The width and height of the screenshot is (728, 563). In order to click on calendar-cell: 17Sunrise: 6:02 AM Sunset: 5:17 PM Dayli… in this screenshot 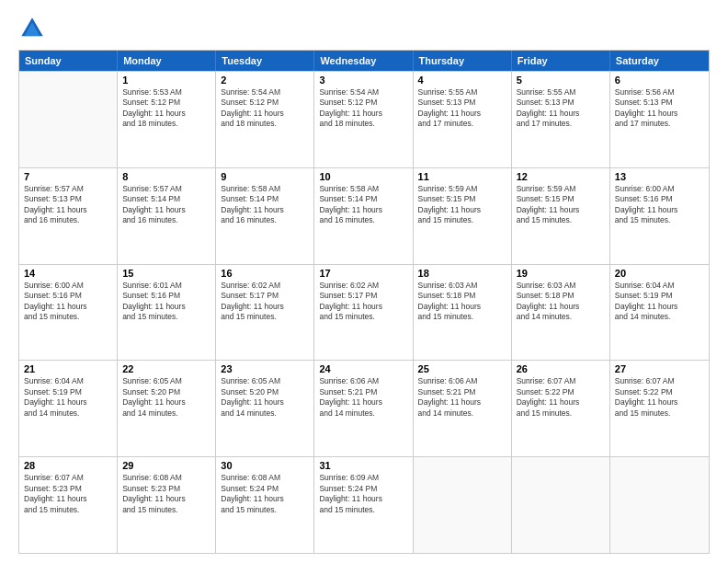, I will do `click(364, 313)`.